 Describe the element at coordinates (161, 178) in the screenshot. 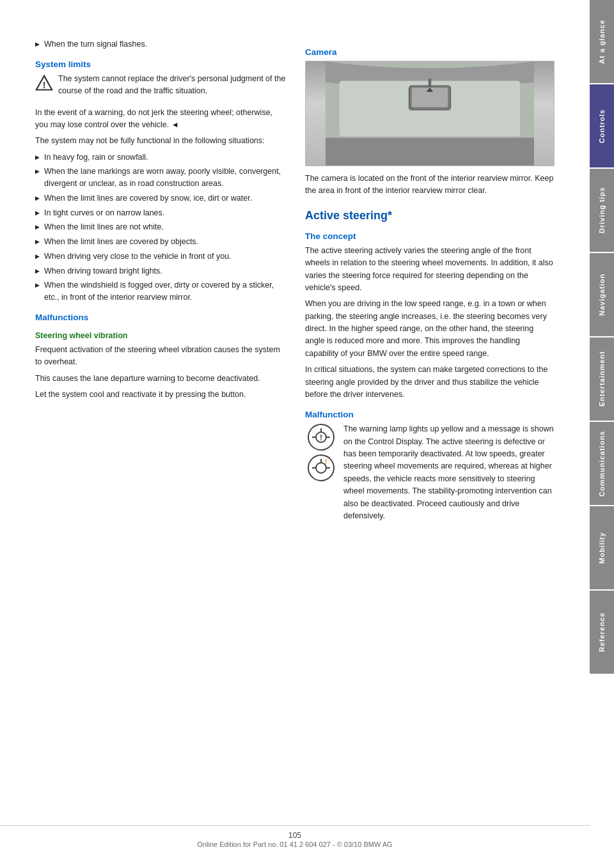

I see `bullet-item: ▶ When the lane markings are worn away, …` at that location.